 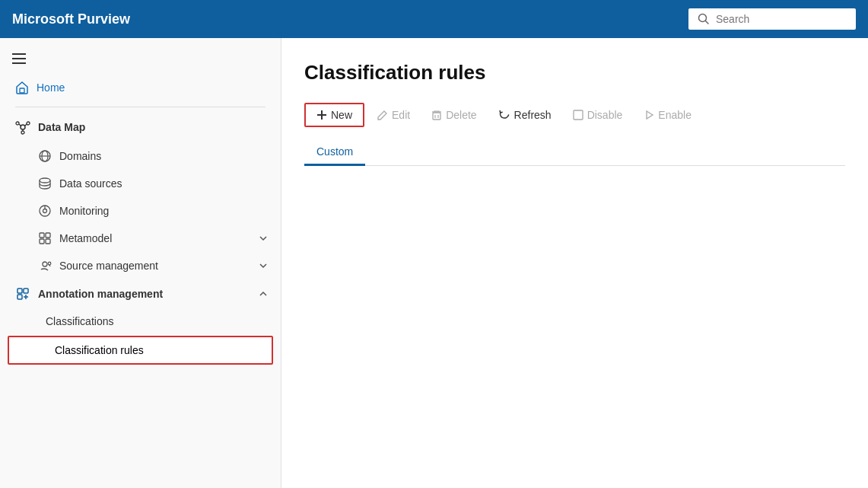 I want to click on chevron-up-icon, so click(x=263, y=294).